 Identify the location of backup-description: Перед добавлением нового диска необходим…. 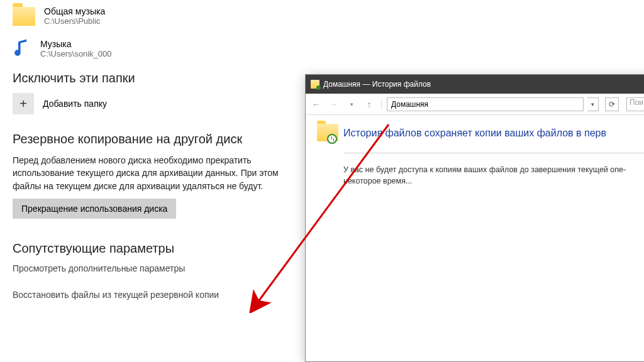
(151, 173).